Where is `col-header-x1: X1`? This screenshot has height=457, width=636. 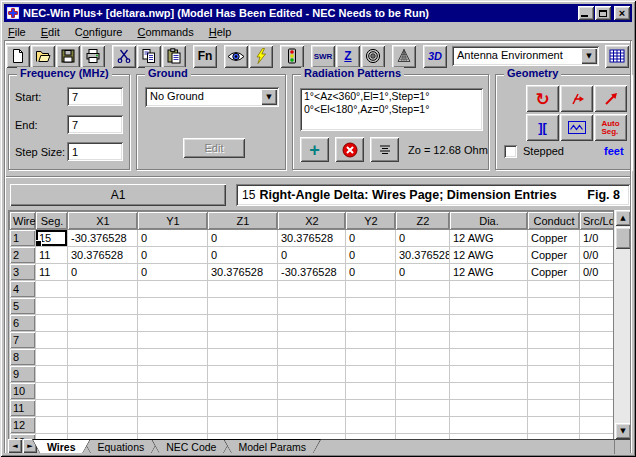 col-header-x1: X1 is located at coordinates (103, 221).